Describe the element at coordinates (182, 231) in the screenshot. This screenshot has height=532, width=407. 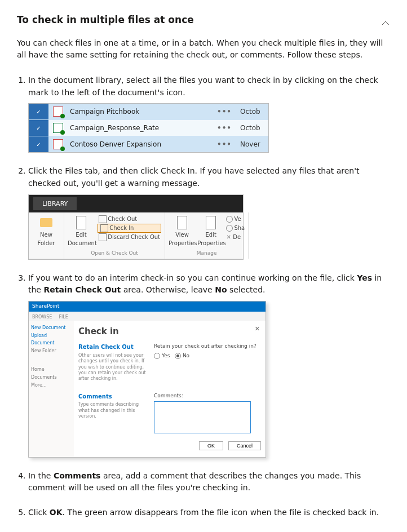
I see `view-properties-button: View Properties` at that location.